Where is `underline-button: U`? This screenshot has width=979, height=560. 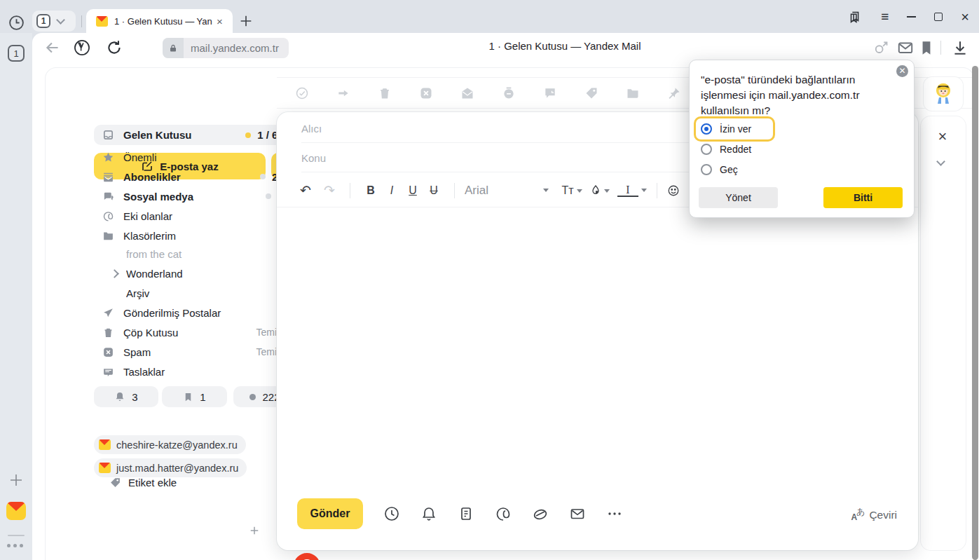
underline-button: U is located at coordinates (413, 191).